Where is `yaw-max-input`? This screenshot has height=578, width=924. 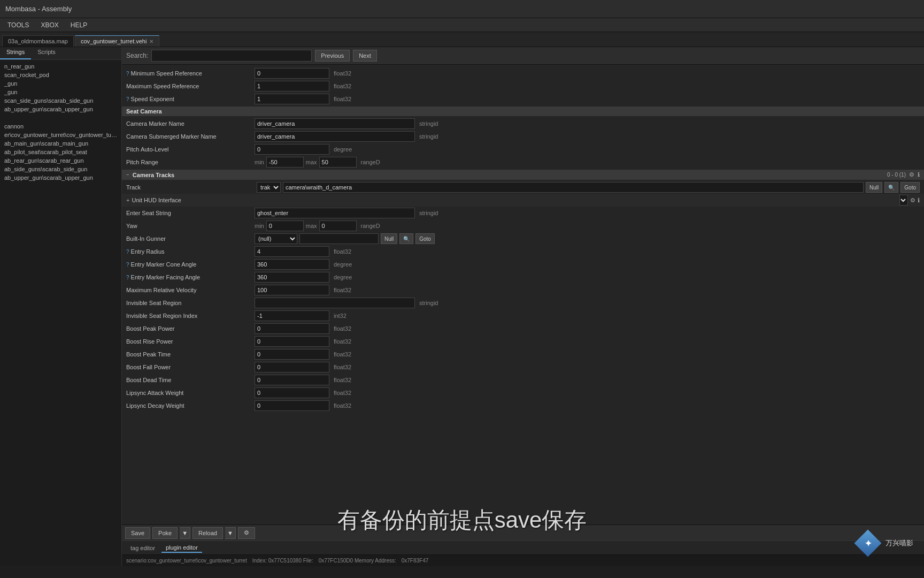 yaw-max-input is located at coordinates (338, 226).